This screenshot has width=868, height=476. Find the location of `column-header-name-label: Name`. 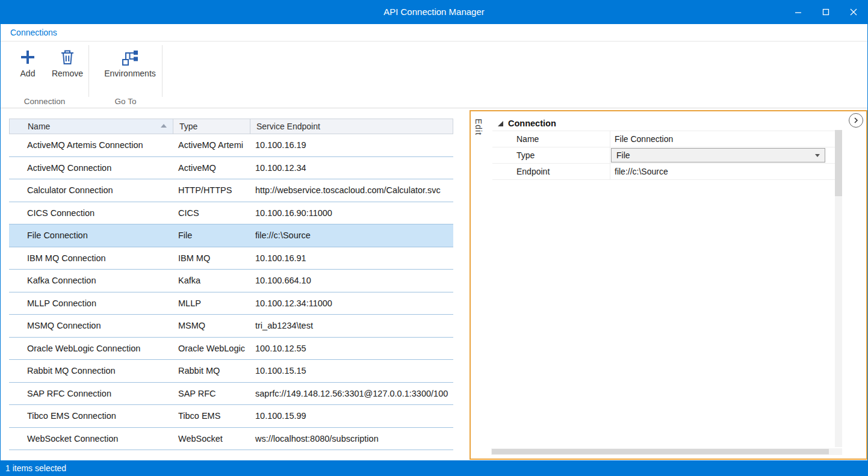

column-header-name-label: Name is located at coordinates (39, 126).